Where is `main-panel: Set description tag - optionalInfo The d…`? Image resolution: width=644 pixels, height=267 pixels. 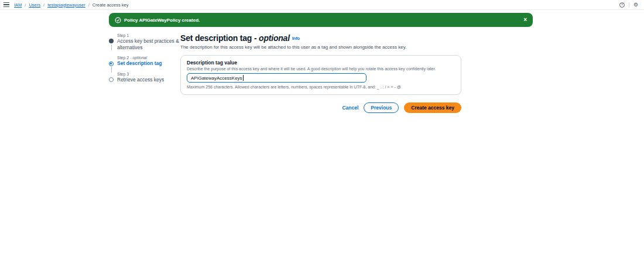
main-panel: Set description tag - optionalInfo The d… is located at coordinates (321, 73).